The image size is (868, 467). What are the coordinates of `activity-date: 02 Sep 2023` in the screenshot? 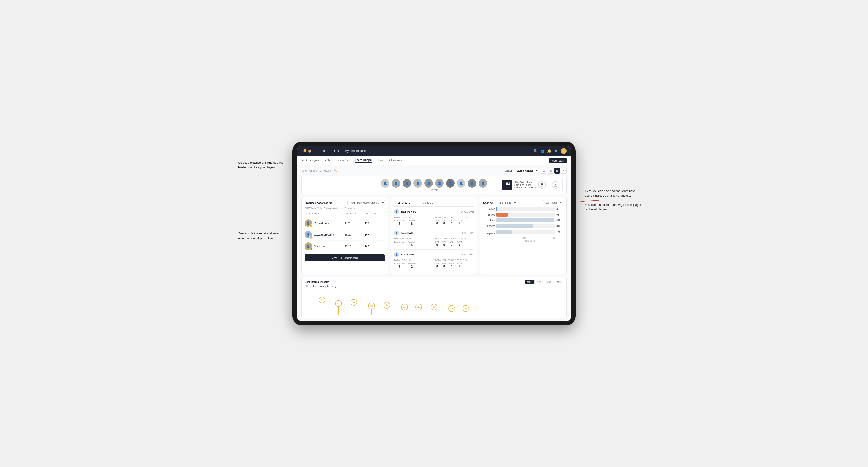 It's located at (468, 233).